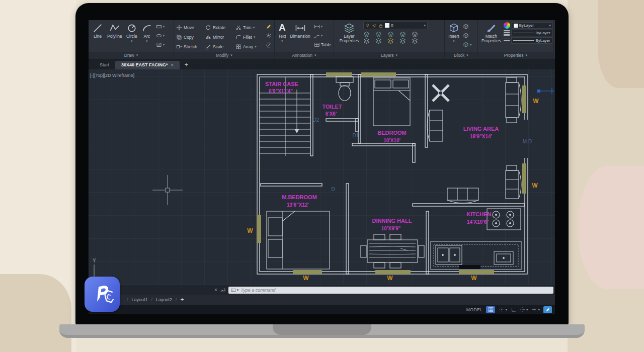  Describe the element at coordinates (463, 196) in the screenshot. I see `living-sofa-bottom` at that location.